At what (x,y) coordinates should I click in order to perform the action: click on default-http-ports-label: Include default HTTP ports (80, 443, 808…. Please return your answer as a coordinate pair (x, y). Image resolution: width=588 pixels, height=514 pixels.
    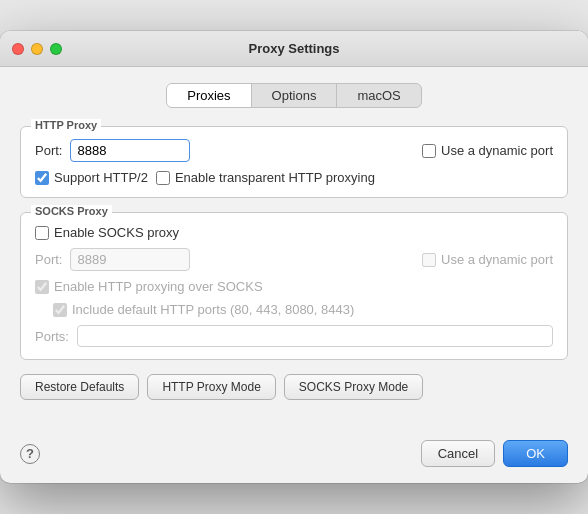
    Looking at the image, I should click on (204, 310).